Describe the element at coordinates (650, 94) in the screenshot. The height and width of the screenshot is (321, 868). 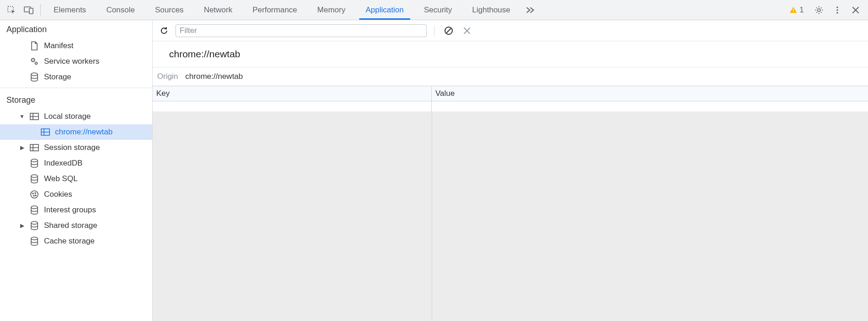
I see `column-header-value: Value` at that location.